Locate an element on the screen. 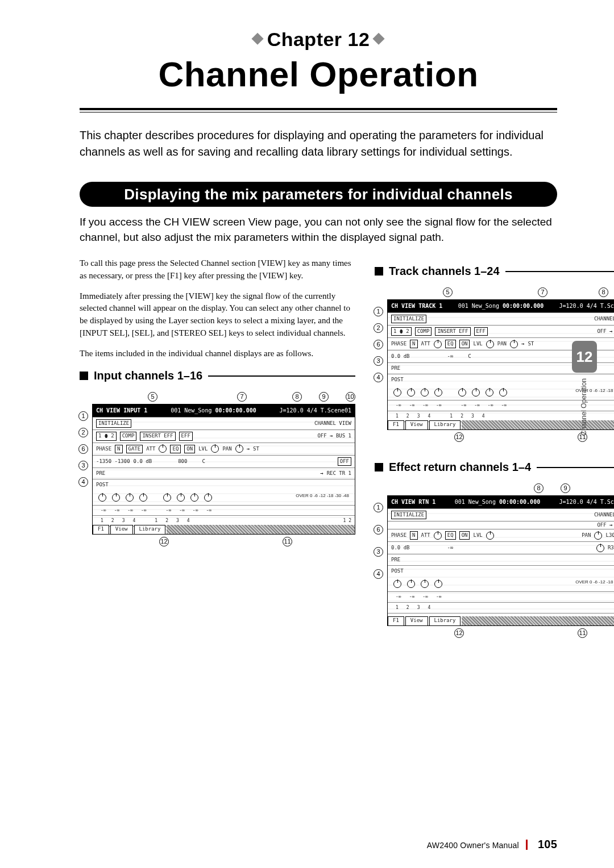  screenshot-input: CH VIEW INPUT 1 001 New_Song 00:00:00.00… is located at coordinates (224, 469).